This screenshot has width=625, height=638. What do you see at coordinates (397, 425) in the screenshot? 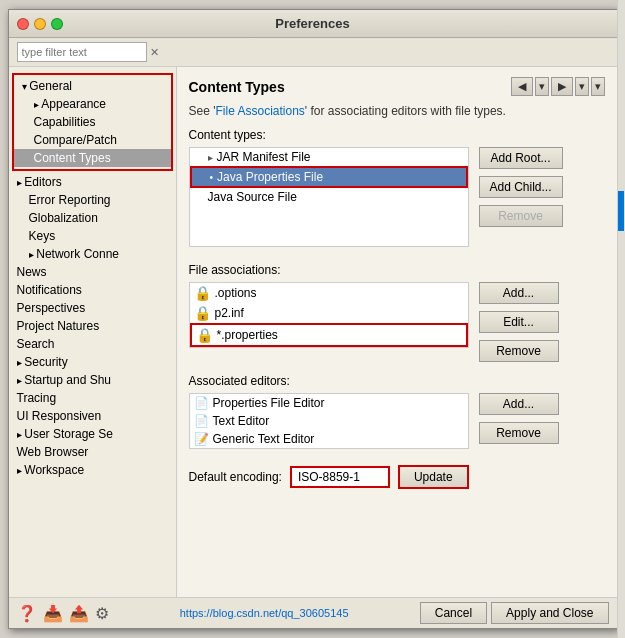
I see `editors-row: 📄 Properties File Editor 📄 Text Editor 📝…` at bounding box center [397, 425].